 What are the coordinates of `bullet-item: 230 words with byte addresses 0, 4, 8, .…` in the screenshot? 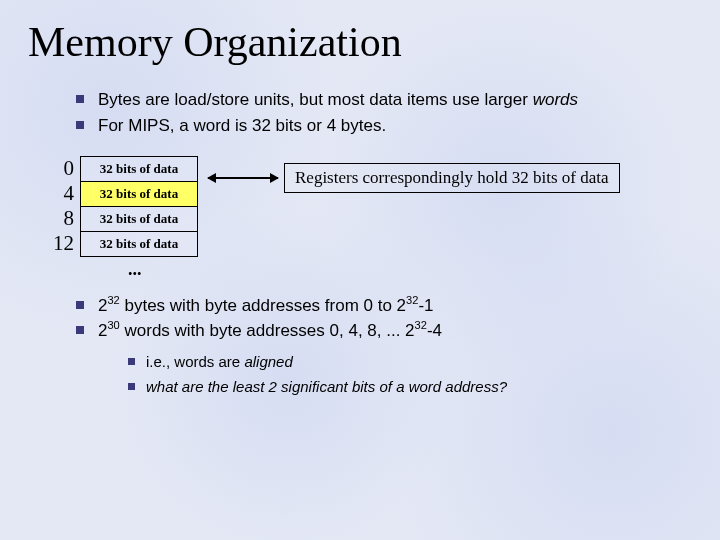 It's located at (384, 358).